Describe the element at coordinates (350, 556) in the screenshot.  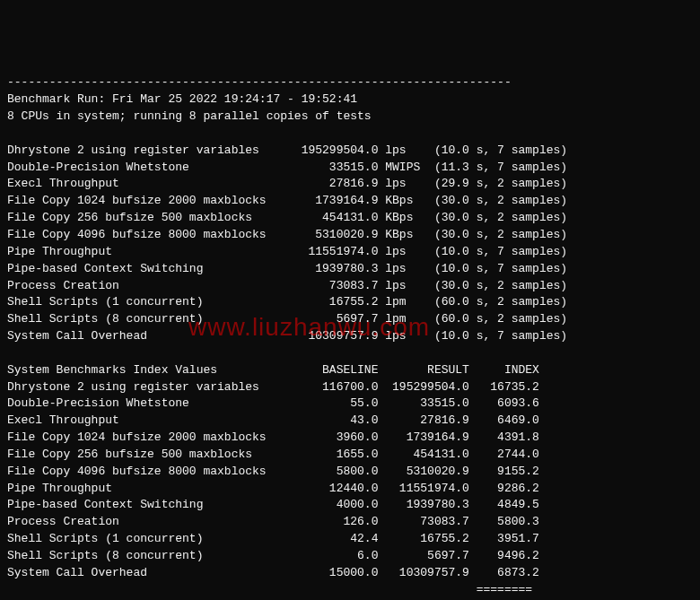
I see `index-row: Shell Scripts (8 concurrent) 6.0 5697.7 …` at that location.